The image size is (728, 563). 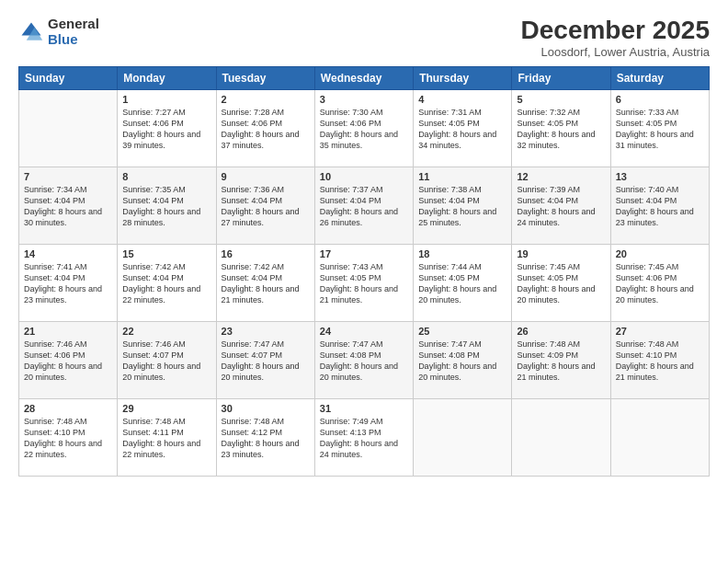 I want to click on day-number: 4, so click(x=462, y=99).